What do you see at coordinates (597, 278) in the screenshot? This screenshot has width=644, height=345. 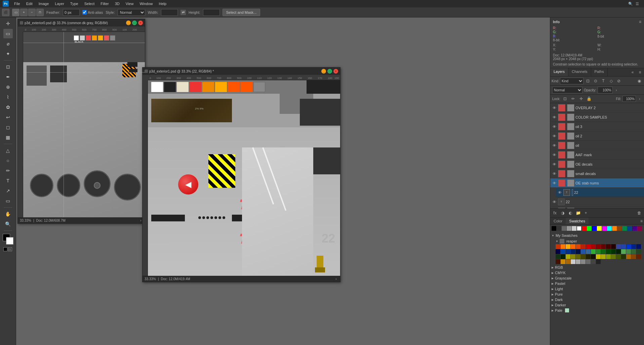 I see `grayscale-section-header: ▶ Grayscale` at bounding box center [597, 278].